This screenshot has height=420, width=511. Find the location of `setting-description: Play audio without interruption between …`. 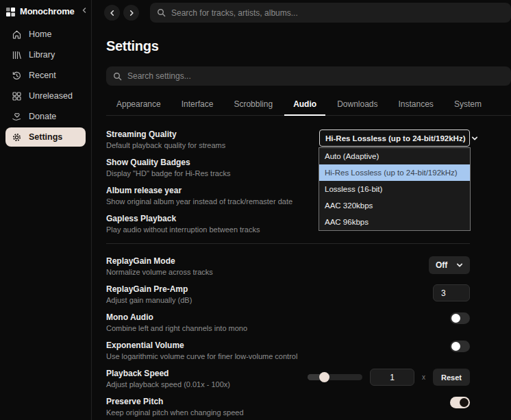

setting-description: Play audio without interruption between … is located at coordinates (183, 230).